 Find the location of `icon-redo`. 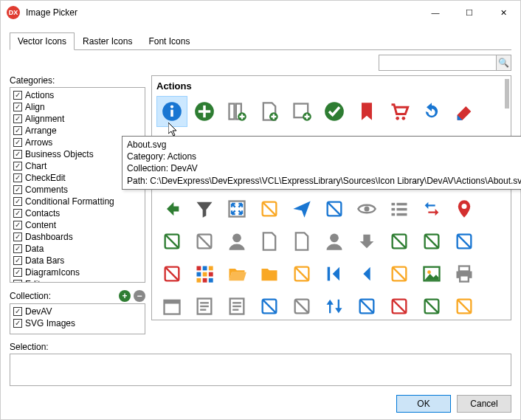

icon-redo is located at coordinates (432, 111).